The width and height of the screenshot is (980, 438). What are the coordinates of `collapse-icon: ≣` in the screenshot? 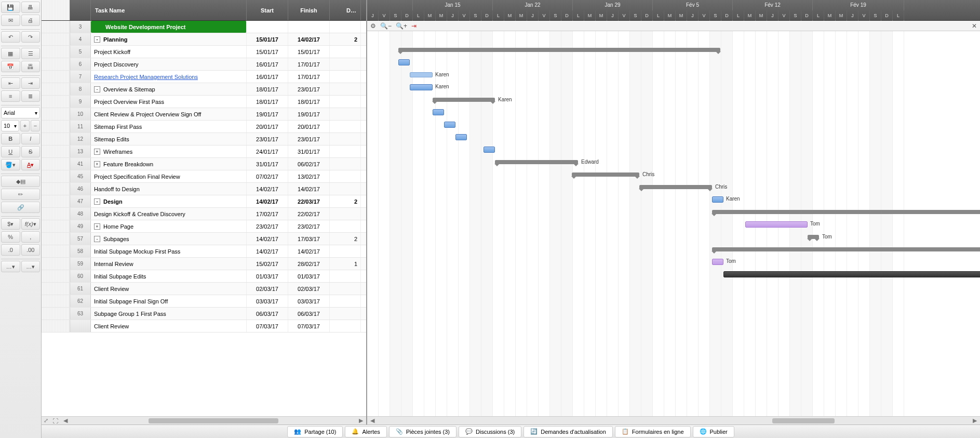 It's located at (31, 96).